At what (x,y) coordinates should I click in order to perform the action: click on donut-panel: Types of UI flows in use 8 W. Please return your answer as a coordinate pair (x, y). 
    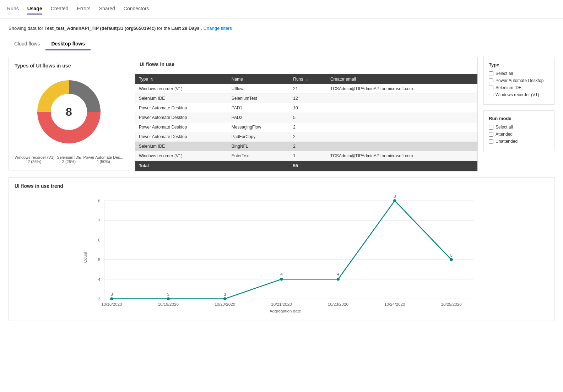
    Looking at the image, I should click on (69, 114).